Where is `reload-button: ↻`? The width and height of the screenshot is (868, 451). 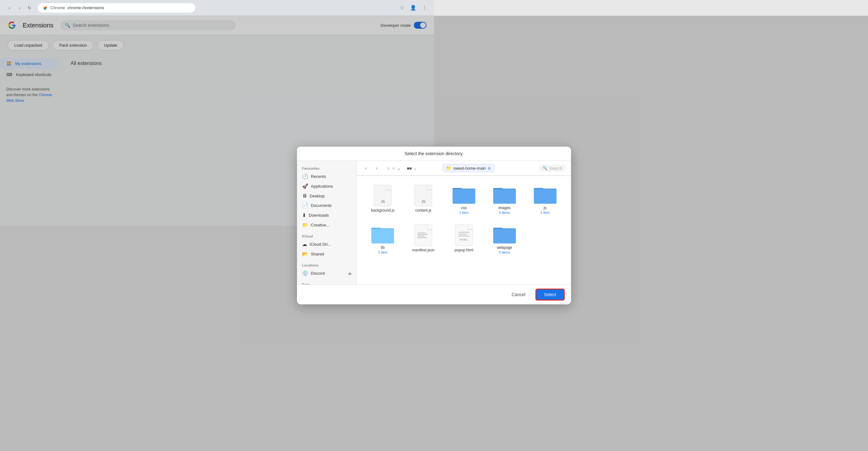
reload-button: ↻ is located at coordinates (30, 8).